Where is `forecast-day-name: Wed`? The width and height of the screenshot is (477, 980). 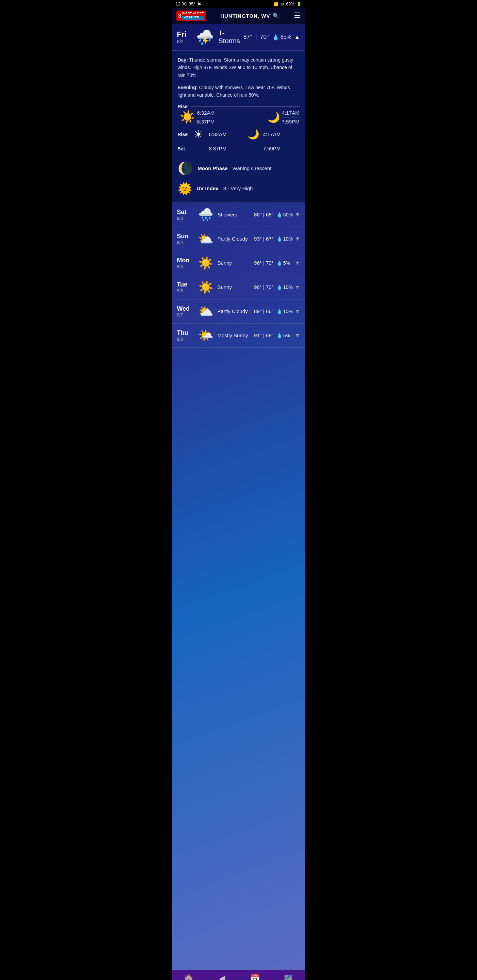
forecast-day-name: Wed is located at coordinates (186, 309).